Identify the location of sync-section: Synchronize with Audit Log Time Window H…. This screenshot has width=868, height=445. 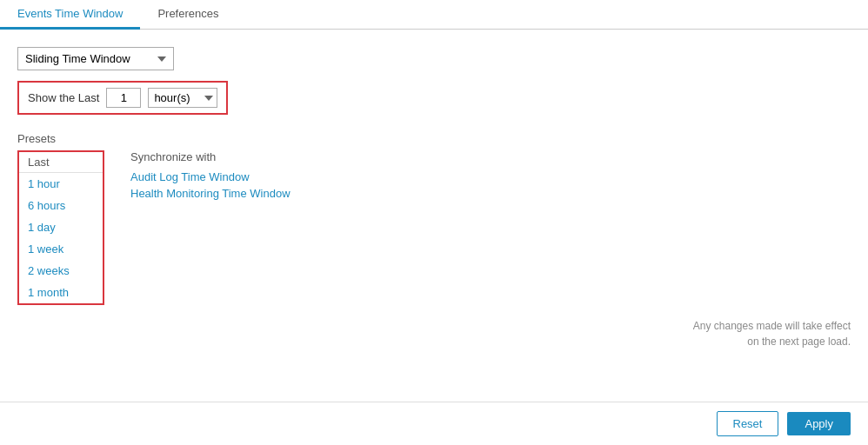
(210, 228).